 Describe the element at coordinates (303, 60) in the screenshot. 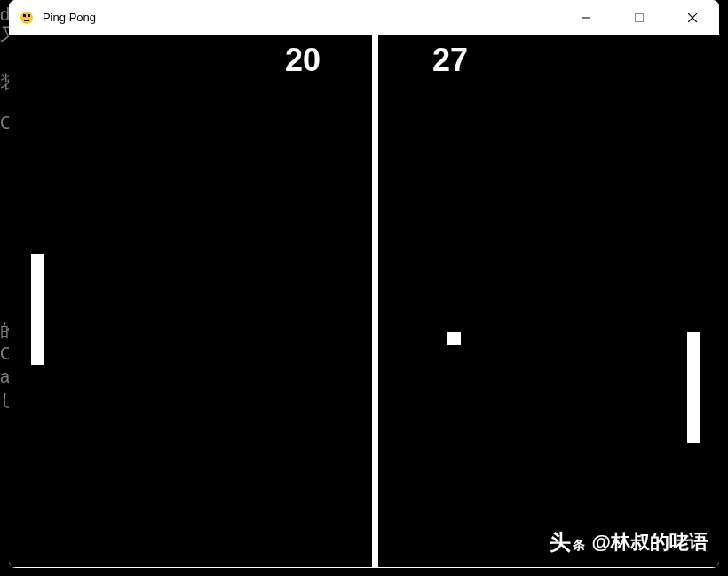

I see `score-left: 20` at that location.